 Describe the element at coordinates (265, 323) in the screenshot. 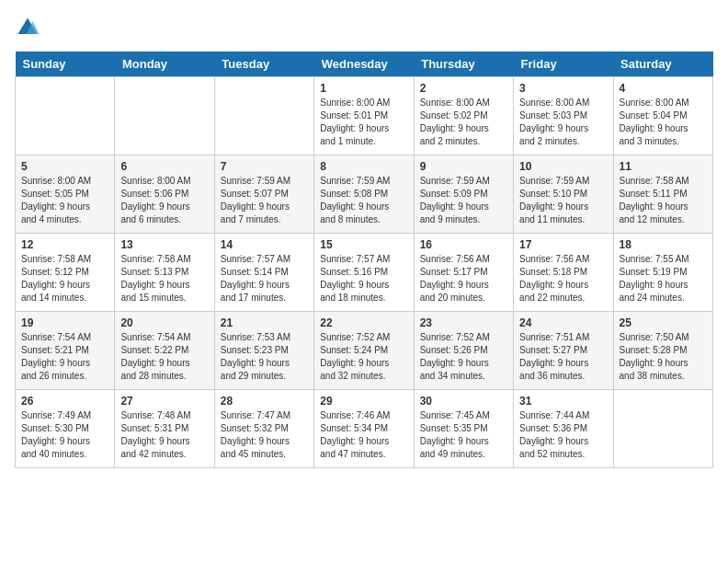

I see `day-number: 21` at that location.